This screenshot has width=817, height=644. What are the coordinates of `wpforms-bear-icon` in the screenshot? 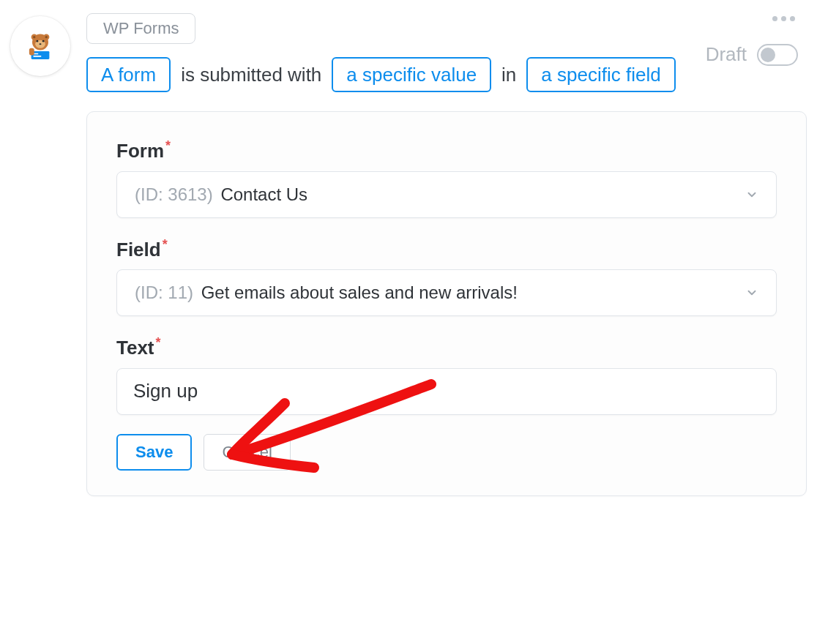 It's located at (40, 46).